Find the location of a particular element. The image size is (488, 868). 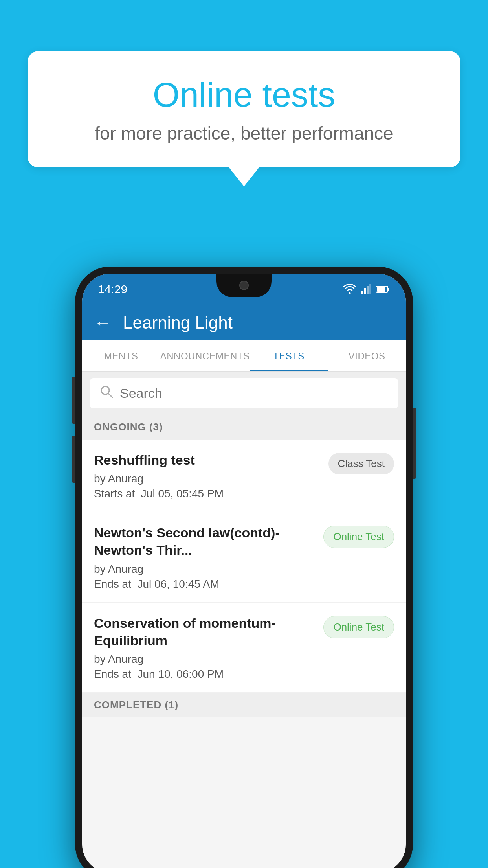

test-time: Starts at Jul 05, 05:45 PM is located at coordinates (207, 494).